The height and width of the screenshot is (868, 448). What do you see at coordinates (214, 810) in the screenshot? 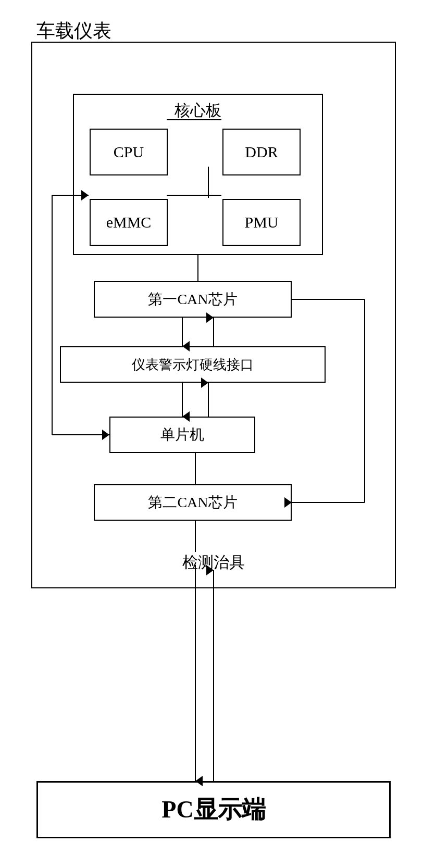
I see `pc-display-box: PC显示端` at bounding box center [214, 810].